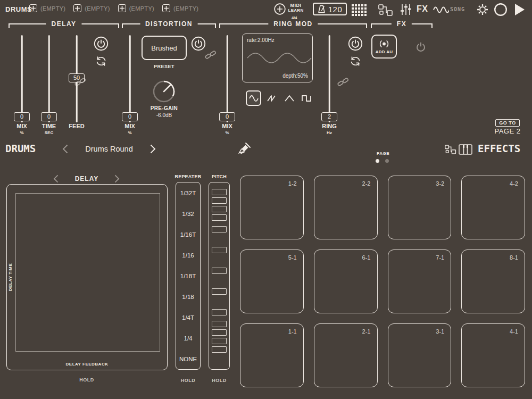 This screenshot has width=532, height=399. What do you see at coordinates (117, 179) in the screenshot?
I see `xy-next-button` at bounding box center [117, 179].